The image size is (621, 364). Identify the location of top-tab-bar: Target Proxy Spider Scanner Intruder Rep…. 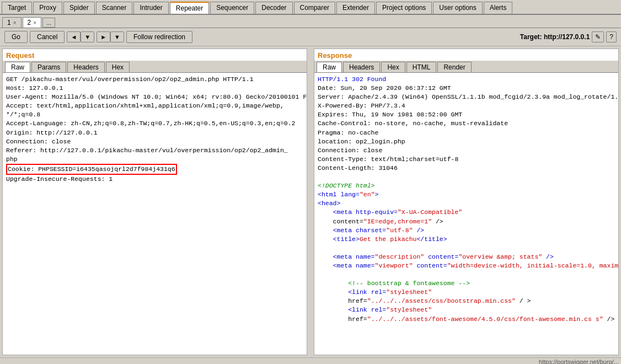
(310, 8).